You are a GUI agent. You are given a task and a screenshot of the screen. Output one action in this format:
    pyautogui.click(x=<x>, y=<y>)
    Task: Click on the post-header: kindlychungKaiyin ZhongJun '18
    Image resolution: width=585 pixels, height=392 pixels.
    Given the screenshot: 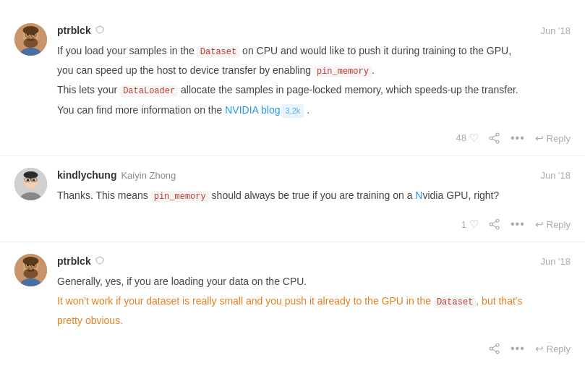 What is the action you would take?
    pyautogui.click(x=314, y=175)
    